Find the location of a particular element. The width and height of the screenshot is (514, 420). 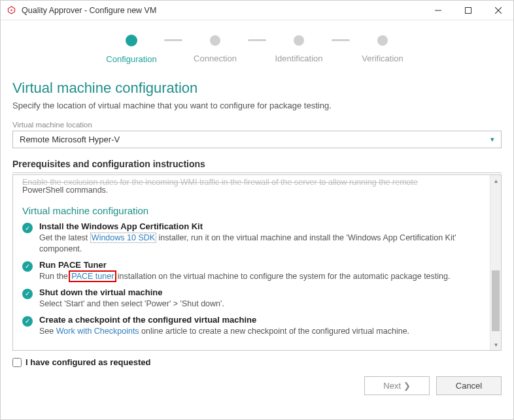

prereq-title: Install the Windows App Certification Ki… is located at coordinates (260, 226).